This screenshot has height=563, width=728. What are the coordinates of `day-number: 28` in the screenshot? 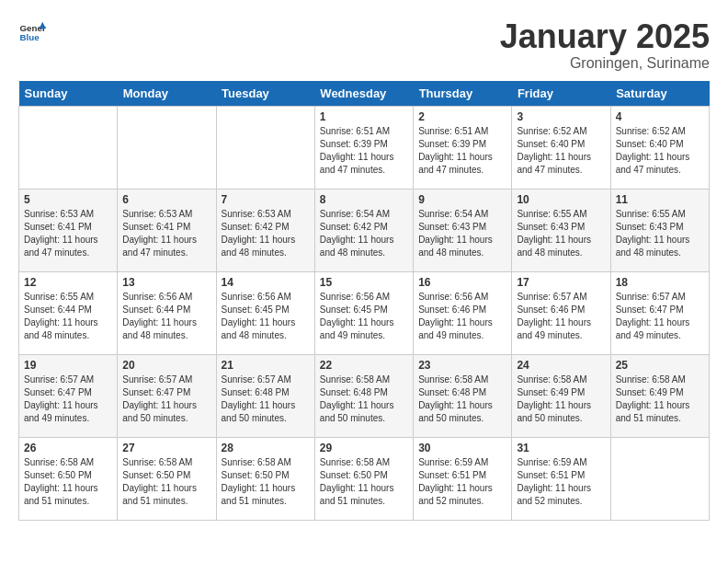 It's located at (266, 448).